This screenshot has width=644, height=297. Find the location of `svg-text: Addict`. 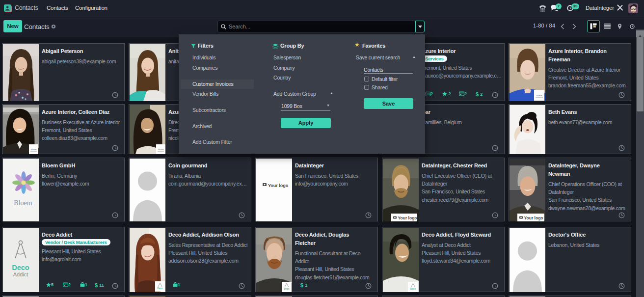

svg-text: Addict is located at coordinates (21, 274).